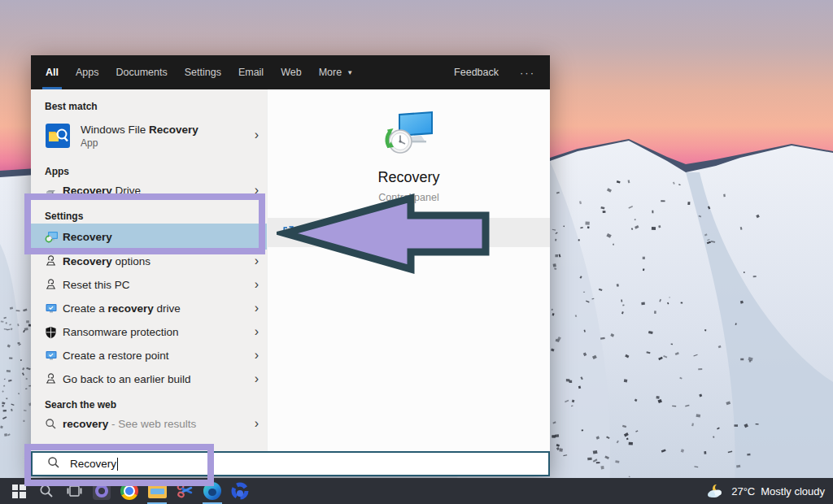 The image size is (833, 504). Describe the element at coordinates (149, 285) in the screenshot. I see `result-reset-this-pc: Reset this PC ›` at that location.